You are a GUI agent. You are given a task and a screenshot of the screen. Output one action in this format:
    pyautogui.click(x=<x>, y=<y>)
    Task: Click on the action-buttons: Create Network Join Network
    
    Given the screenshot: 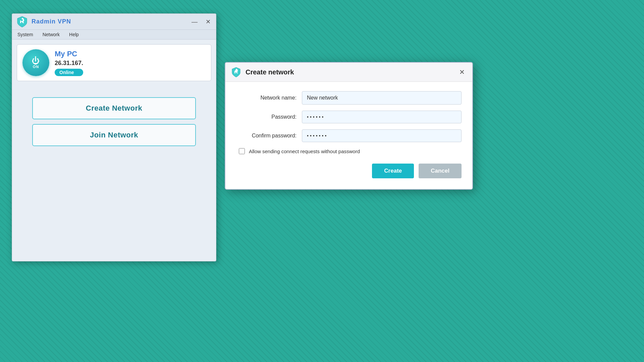 What is the action you would take?
    pyautogui.click(x=114, y=122)
    